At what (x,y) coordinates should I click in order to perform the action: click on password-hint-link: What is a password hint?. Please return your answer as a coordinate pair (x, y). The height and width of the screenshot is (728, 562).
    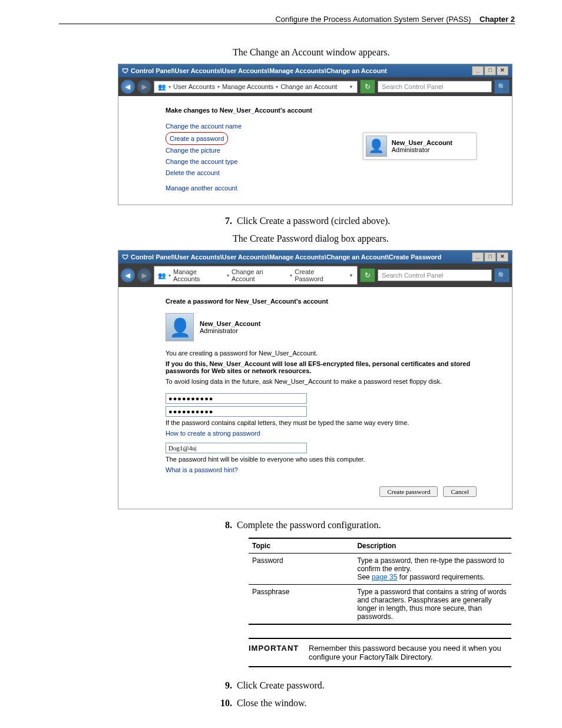
    Looking at the image, I should click on (321, 470).